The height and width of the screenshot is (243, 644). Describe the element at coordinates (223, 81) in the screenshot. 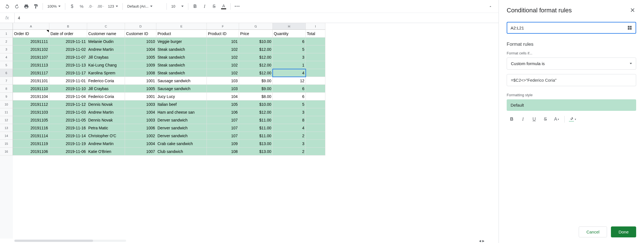

I see `cell: 103` at that location.